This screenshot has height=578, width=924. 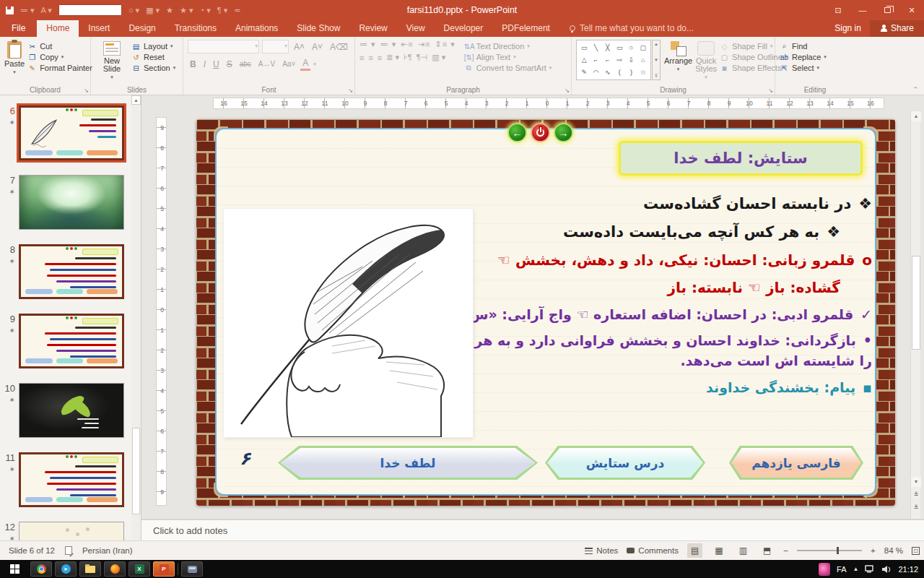 What do you see at coordinates (408, 462) in the screenshot?
I see `footer-banner: لطف خدا` at bounding box center [408, 462].